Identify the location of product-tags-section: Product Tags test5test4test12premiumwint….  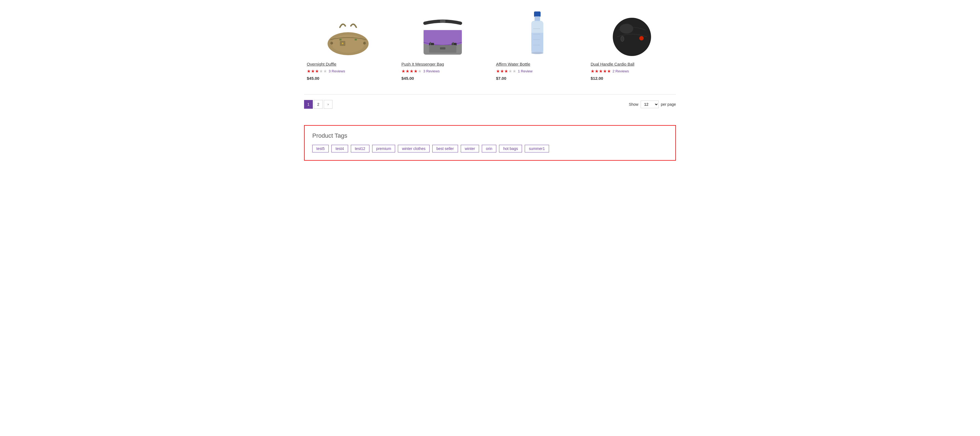
(490, 143).